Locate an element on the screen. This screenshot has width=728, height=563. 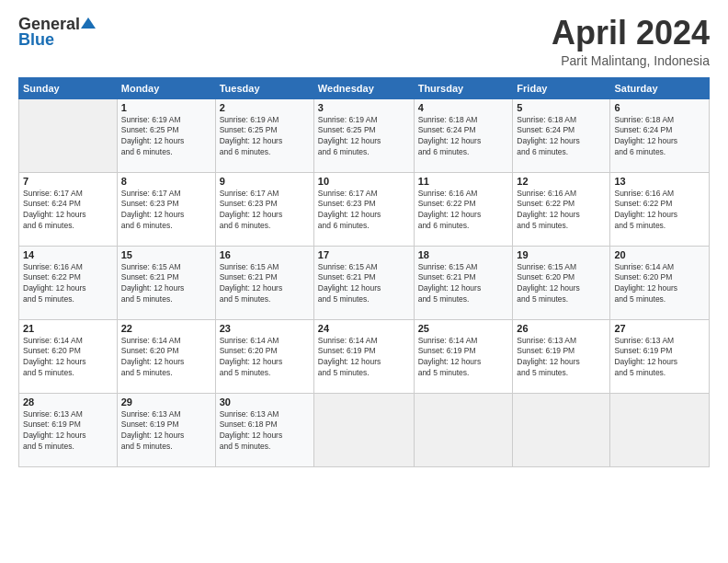
day-number: 9 is located at coordinates (265, 181).